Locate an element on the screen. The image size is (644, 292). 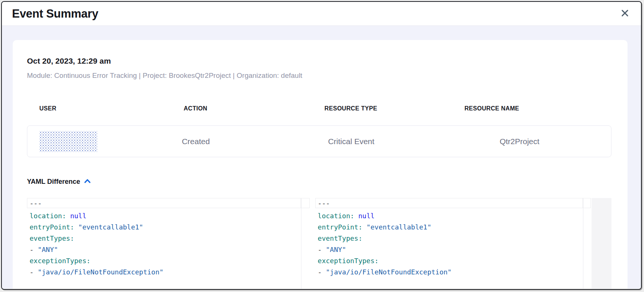
modal-title: Event Summary is located at coordinates (55, 14).